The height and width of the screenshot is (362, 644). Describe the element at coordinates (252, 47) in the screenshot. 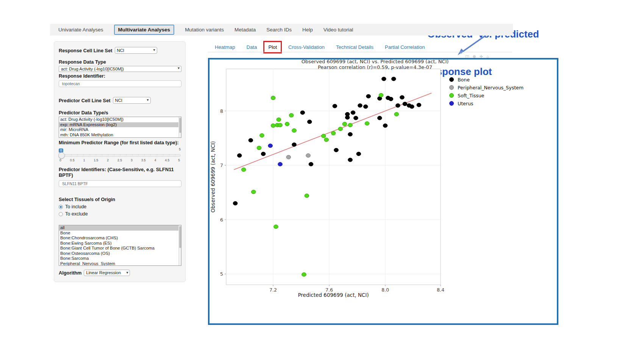

I see `subtab-data: Data` at that location.